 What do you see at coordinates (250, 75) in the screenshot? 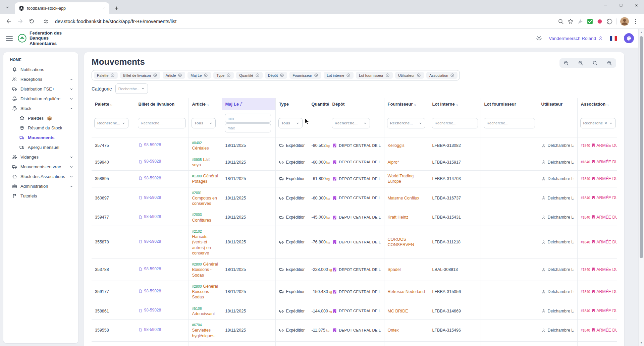
I see `filter-chip-quantite: Quantité` at bounding box center [250, 75].